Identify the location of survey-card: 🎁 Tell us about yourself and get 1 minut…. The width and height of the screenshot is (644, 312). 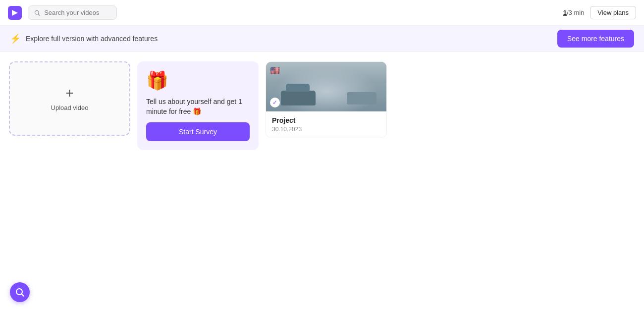
(198, 106).